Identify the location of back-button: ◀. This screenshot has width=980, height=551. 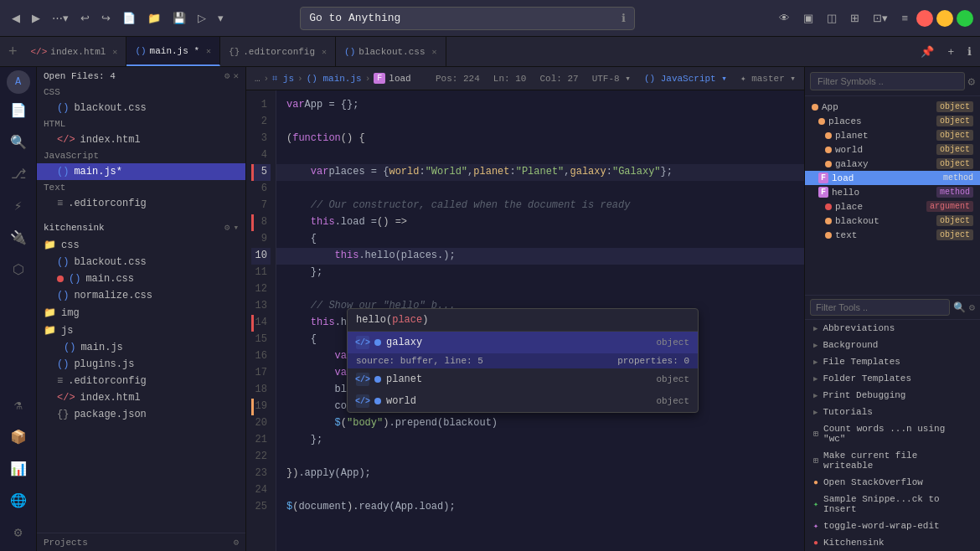
(16, 18).